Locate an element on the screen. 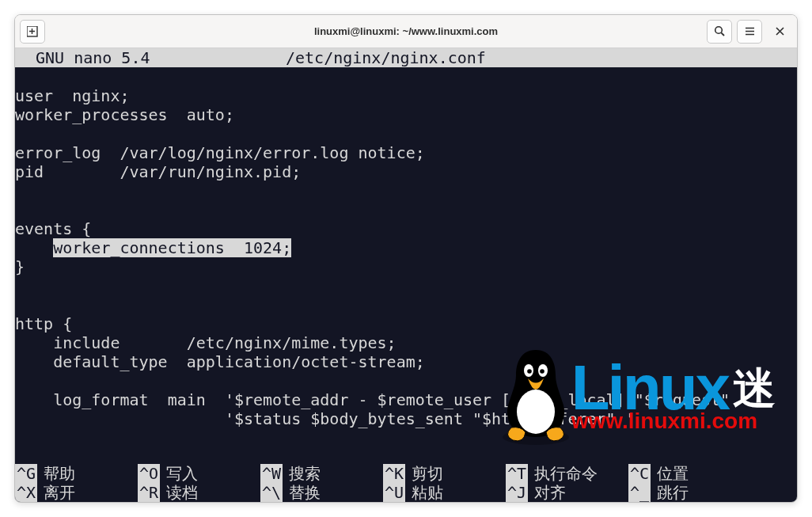  shortcut-item: ^T执行命令 is located at coordinates (567, 473).